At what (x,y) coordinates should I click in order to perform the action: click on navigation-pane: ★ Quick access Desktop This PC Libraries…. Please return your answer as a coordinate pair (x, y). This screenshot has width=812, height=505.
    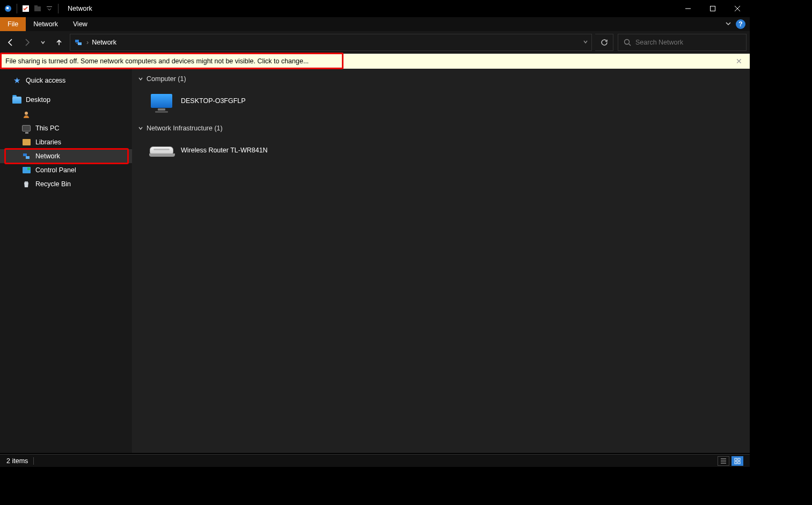
    Looking at the image, I should click on (67, 261).